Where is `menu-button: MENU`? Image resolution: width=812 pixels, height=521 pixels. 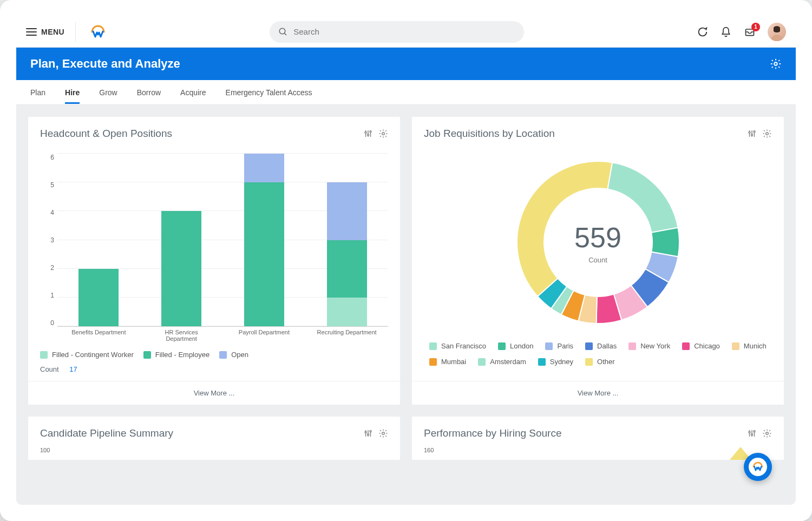
menu-button: MENU is located at coordinates (45, 32).